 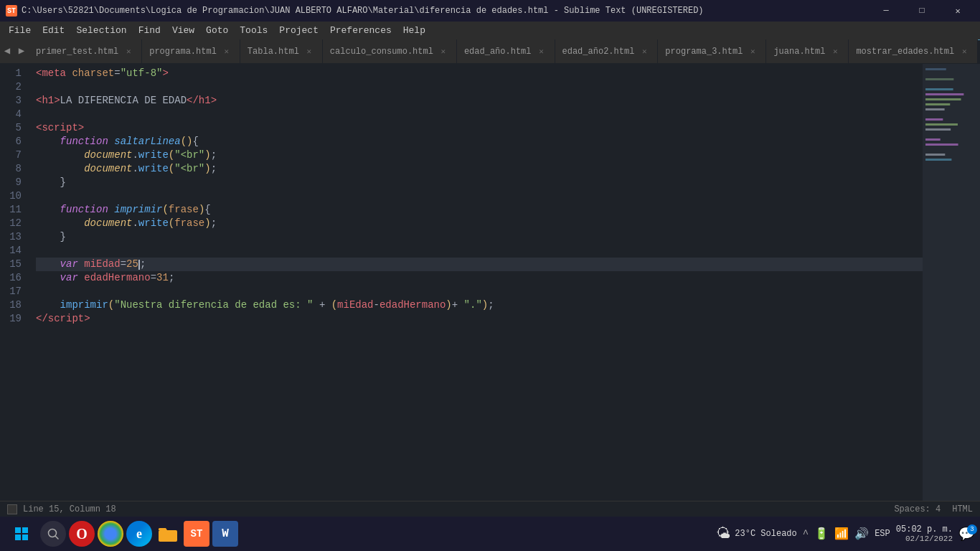 I want to click on close-button: ✕, so click(x=958, y=11).